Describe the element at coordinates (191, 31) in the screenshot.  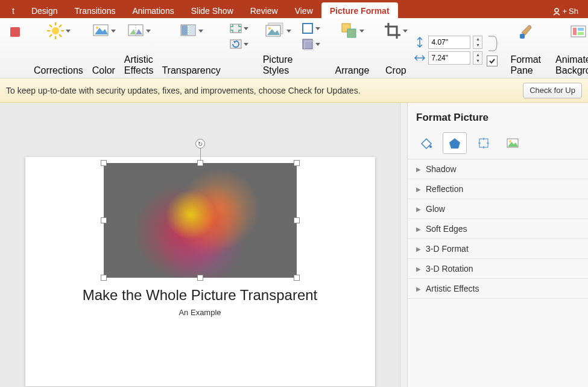
I see `transparency-button` at that location.